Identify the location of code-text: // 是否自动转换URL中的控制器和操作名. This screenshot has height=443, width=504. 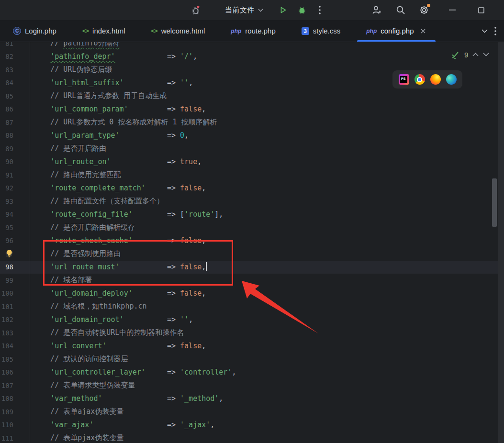
(107, 333).